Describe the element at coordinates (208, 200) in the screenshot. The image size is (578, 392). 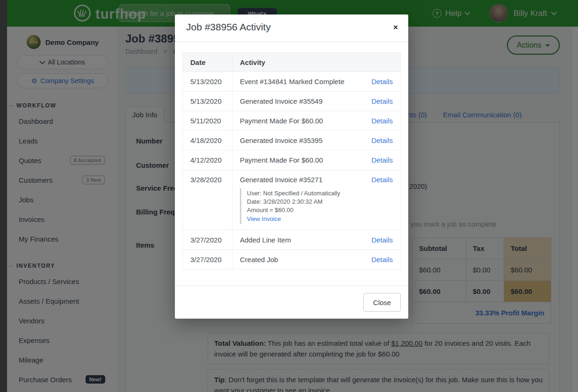
I see `activity-date: 3/28/2020` at that location.